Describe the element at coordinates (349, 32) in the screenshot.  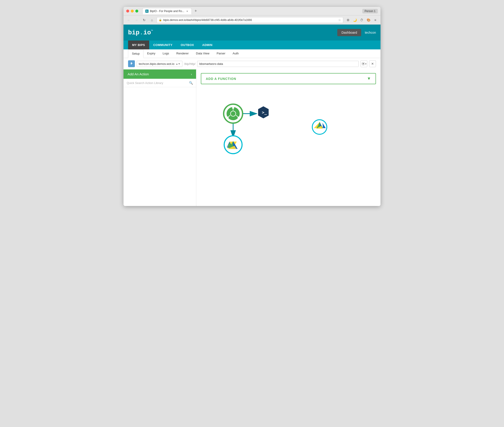
I see `dashboard-btn: Dashboard` at that location.